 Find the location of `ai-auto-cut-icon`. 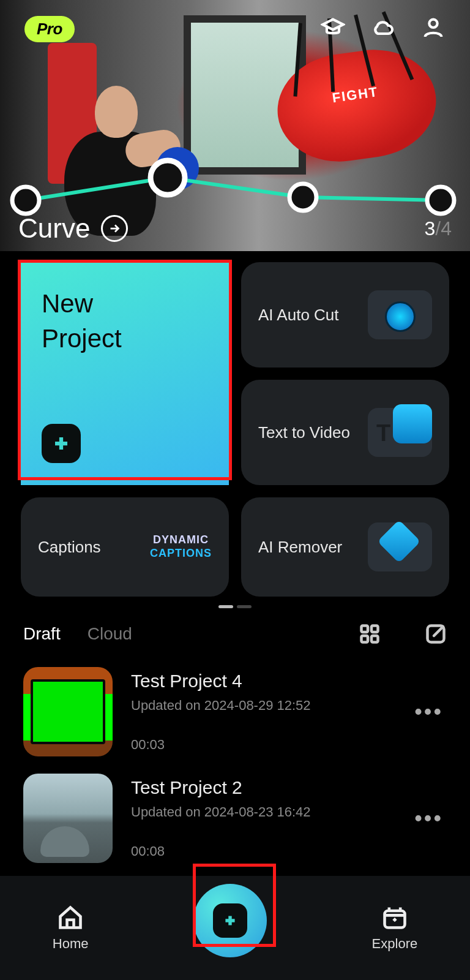

ai-auto-cut-icon is located at coordinates (400, 315).